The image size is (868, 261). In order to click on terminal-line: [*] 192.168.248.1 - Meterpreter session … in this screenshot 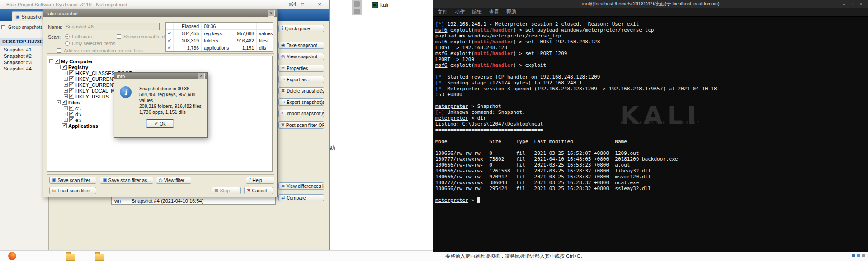, I will do `click(651, 24)`.